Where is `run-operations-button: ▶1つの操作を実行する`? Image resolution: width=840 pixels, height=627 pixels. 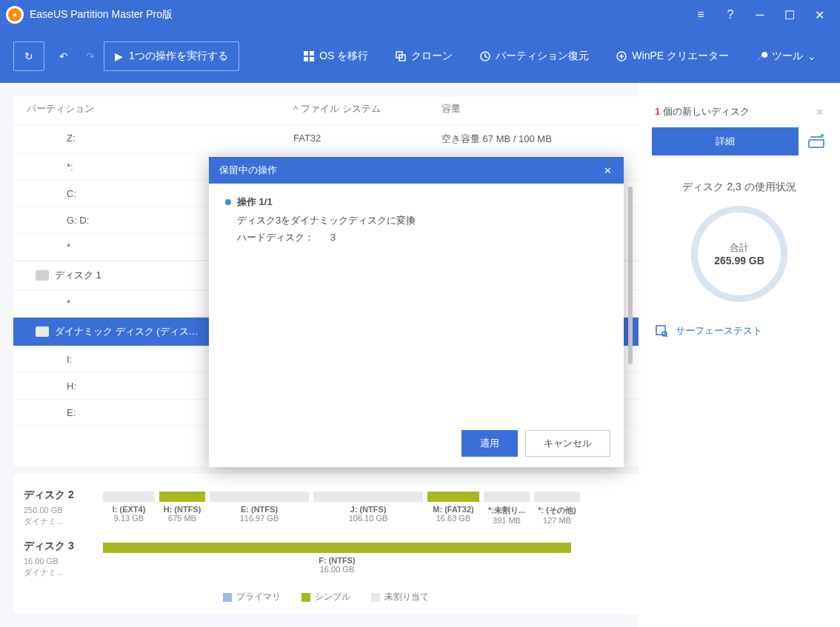
run-operations-button: ▶1つの操作を実行する is located at coordinates (172, 56).